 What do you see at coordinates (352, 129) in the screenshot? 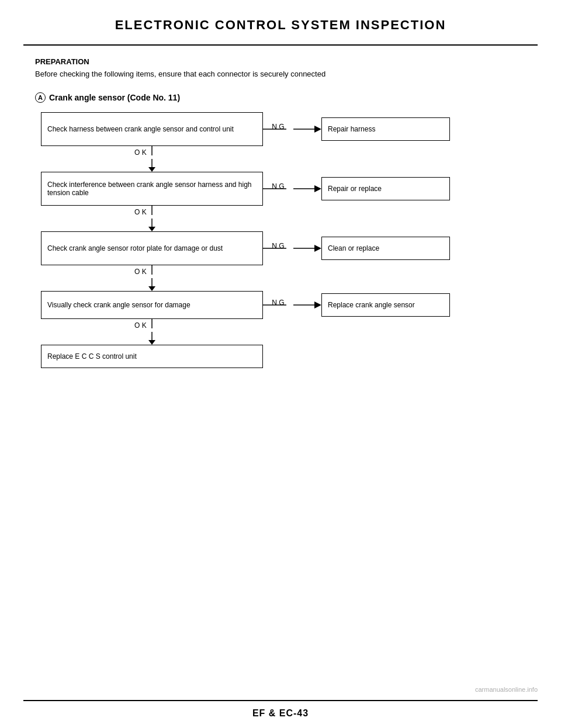
I see `step1-right-text: Repair harness` at bounding box center [352, 129].